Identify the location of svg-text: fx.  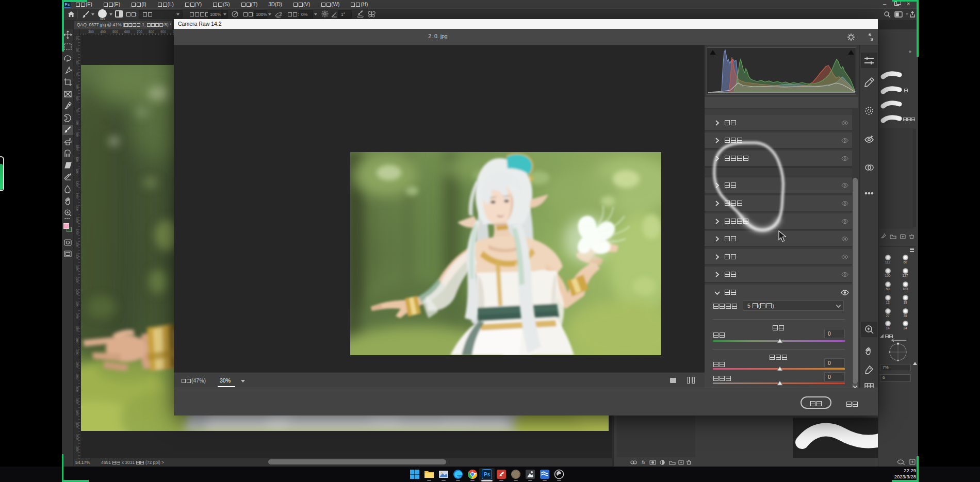
(644, 462).